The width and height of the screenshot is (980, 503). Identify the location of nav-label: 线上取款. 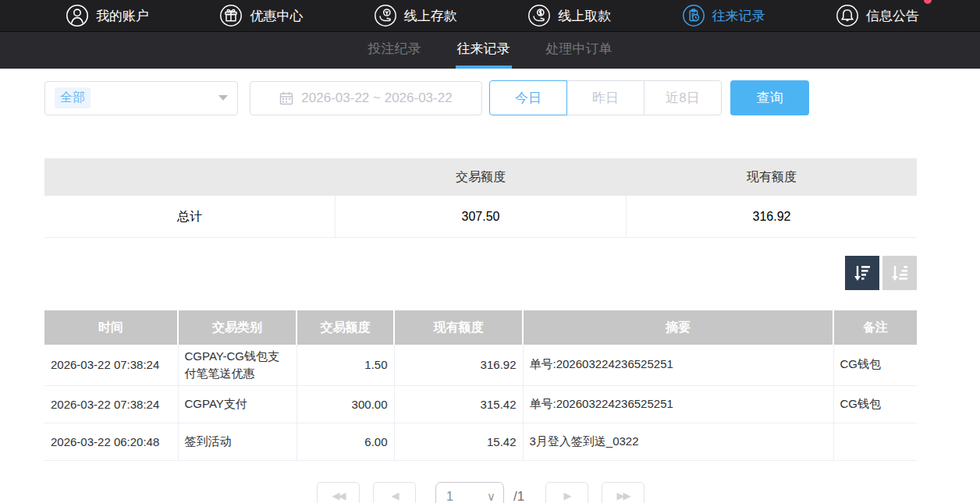
(584, 16).